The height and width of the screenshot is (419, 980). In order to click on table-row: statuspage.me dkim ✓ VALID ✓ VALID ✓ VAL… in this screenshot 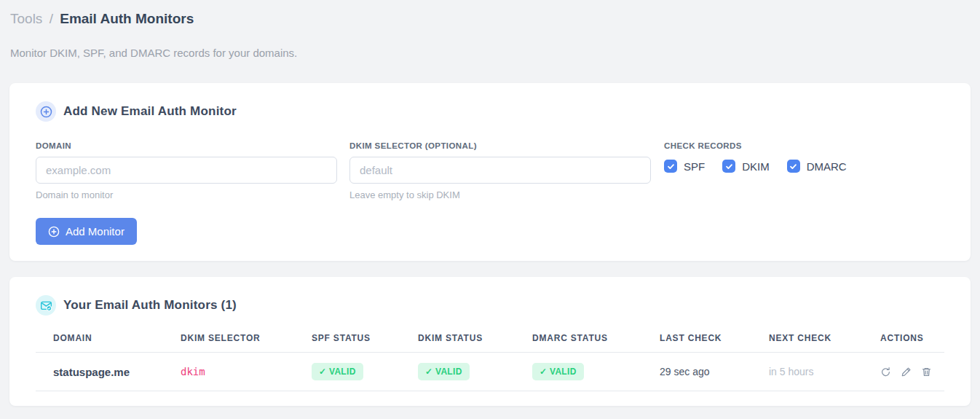, I will do `click(490, 372)`.